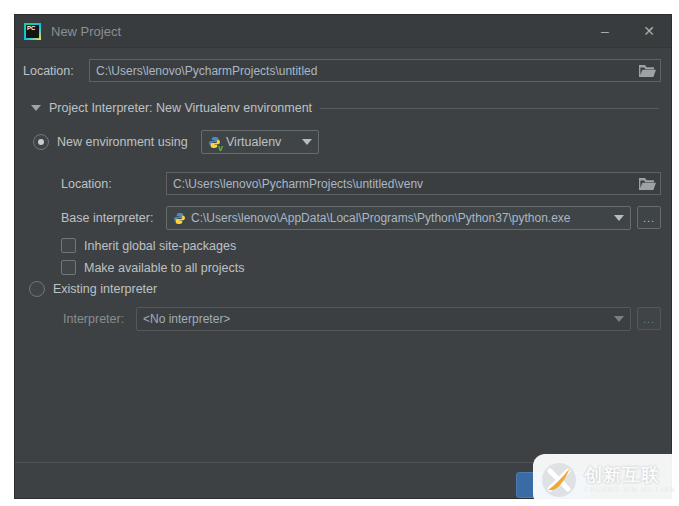  What do you see at coordinates (605, 31) in the screenshot?
I see `minimize-button: –` at bounding box center [605, 31].